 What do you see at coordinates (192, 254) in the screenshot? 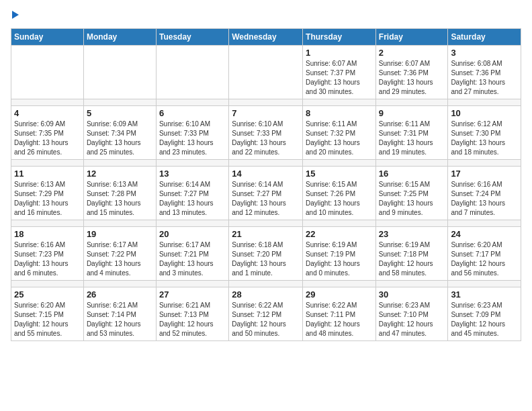
I see `calendar-cell: 20Sunrise: 6:17 AM Sunset: 7:21 PM Dayli…` at bounding box center [192, 254].